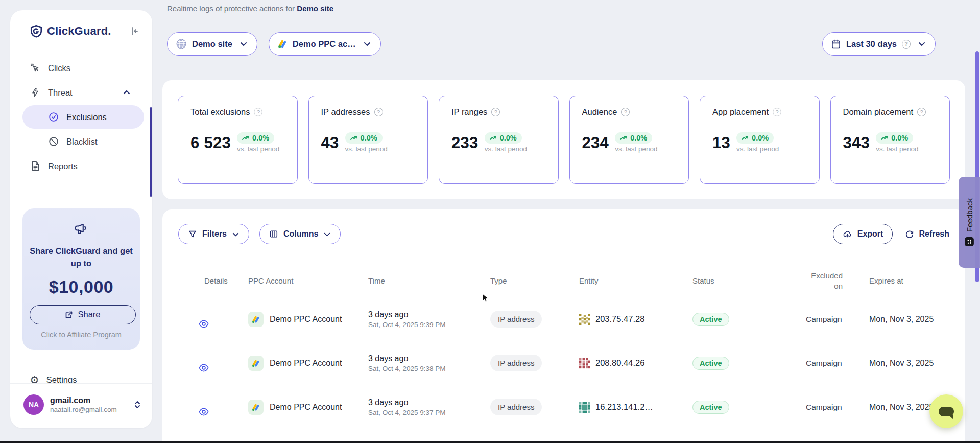 The height and width of the screenshot is (443, 980). What do you see at coordinates (620, 319) in the screenshot?
I see `entity-value: 203.75.47.28` at bounding box center [620, 319].